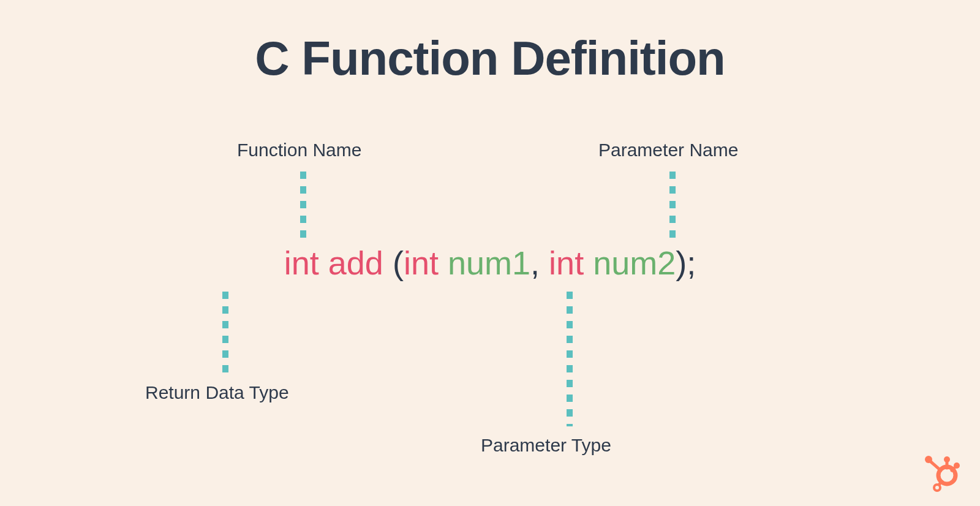 The width and height of the screenshot is (980, 506). What do you see at coordinates (490, 59) in the screenshot?
I see `diagram-title: C Function Definition` at bounding box center [490, 59].